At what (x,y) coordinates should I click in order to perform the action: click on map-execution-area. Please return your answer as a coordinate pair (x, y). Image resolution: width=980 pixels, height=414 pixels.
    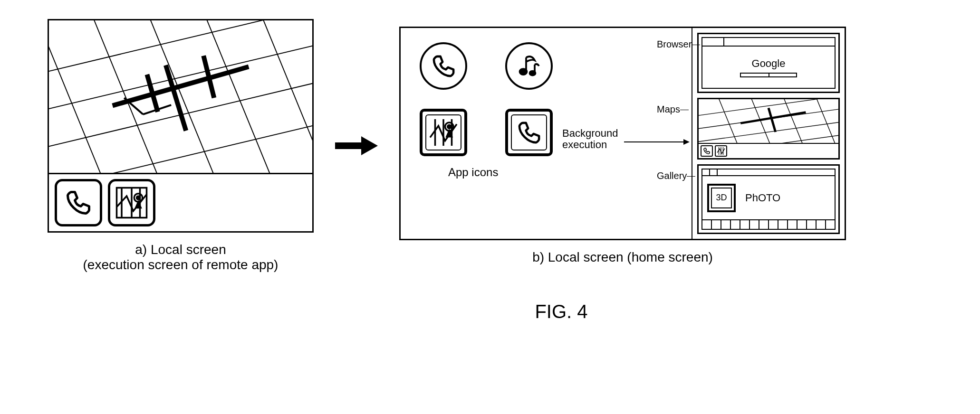
    Looking at the image, I should click on (181, 97).